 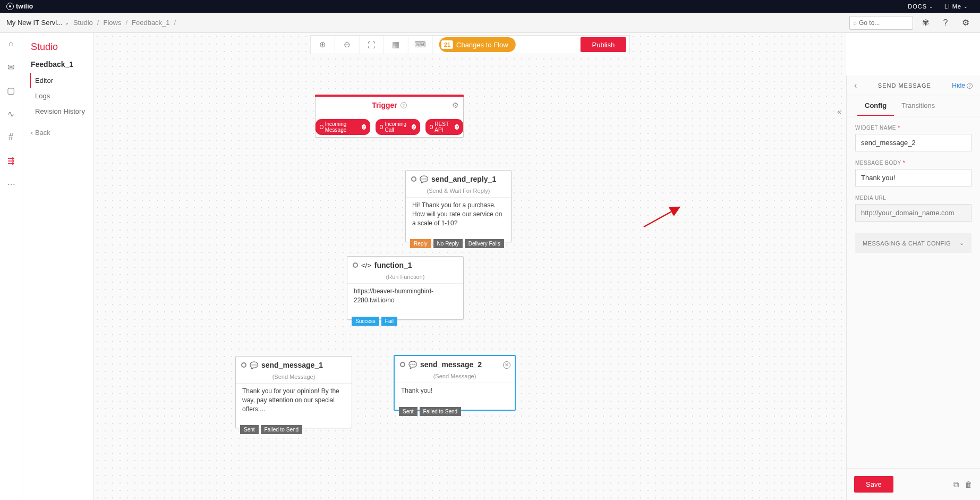 What do you see at coordinates (914, 142) in the screenshot?
I see `widget-name-input` at bounding box center [914, 142].